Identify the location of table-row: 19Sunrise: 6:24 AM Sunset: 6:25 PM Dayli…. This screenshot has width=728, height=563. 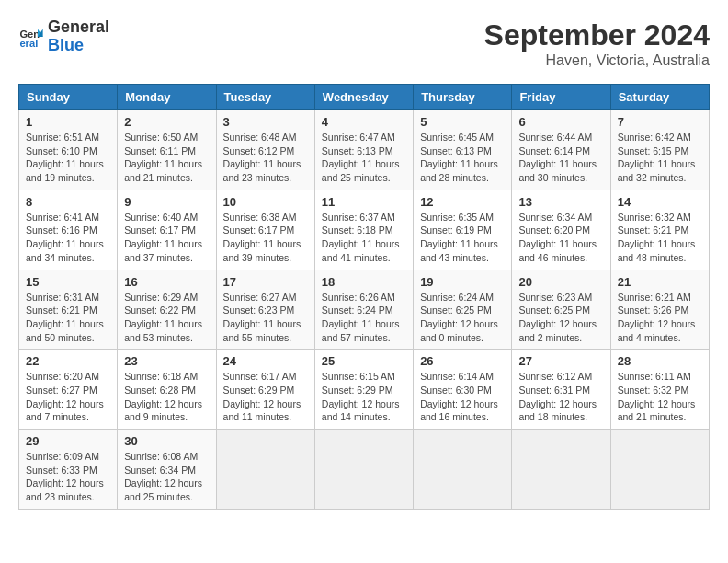
(463, 309).